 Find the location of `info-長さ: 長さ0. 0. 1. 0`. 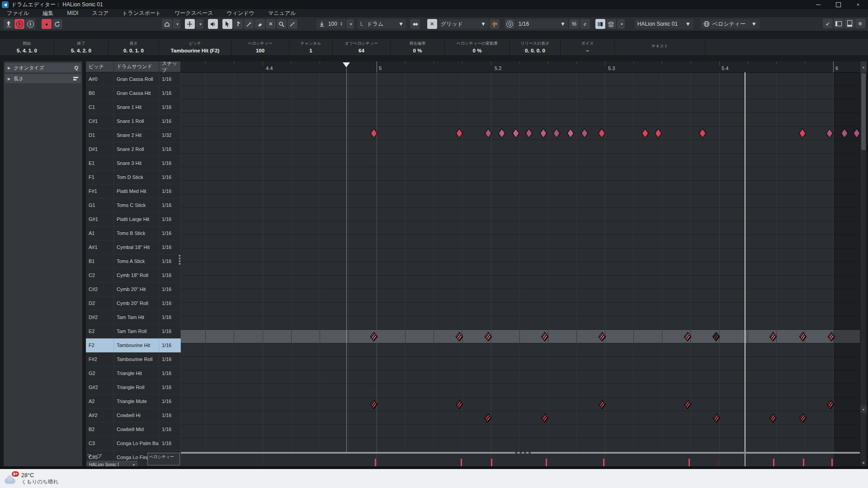

info-長さ: 長さ0. 0. 1. 0 is located at coordinates (134, 47).